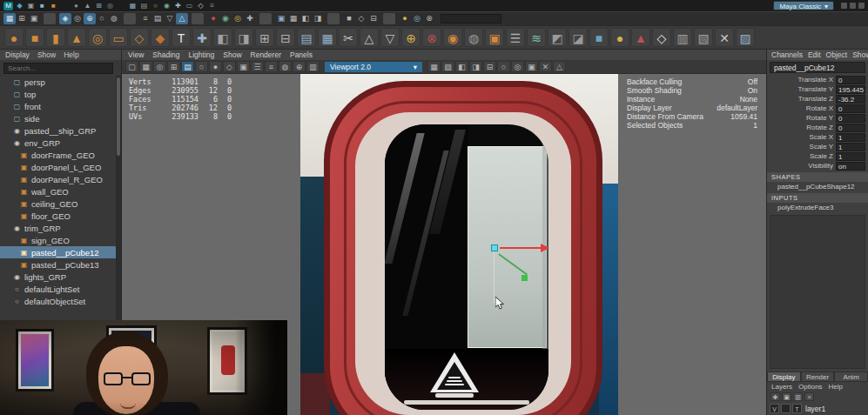 This screenshot has height=415, width=868. What do you see at coordinates (98, 37) in the screenshot?
I see `shelf-tool-icon: ◎` at bounding box center [98, 37].